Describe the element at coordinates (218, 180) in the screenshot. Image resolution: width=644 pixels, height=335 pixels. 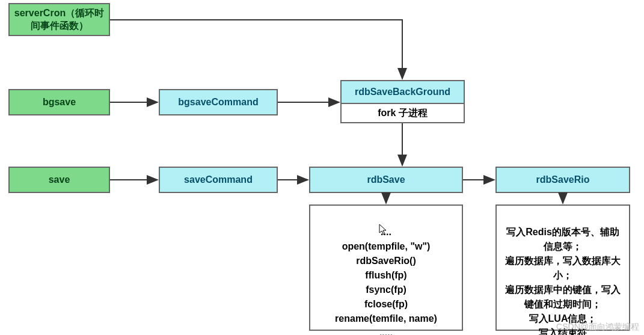
I see `node-save-command: saveCommand` at that location.